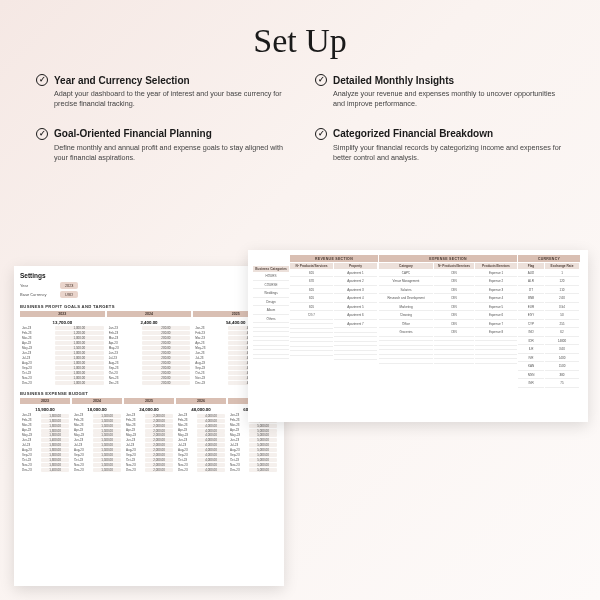 This screenshot has height=600, width=600. What do you see at coordinates (80, 348) in the screenshot?
I see `goal-value: 1,500.00` at bounding box center [80, 348].